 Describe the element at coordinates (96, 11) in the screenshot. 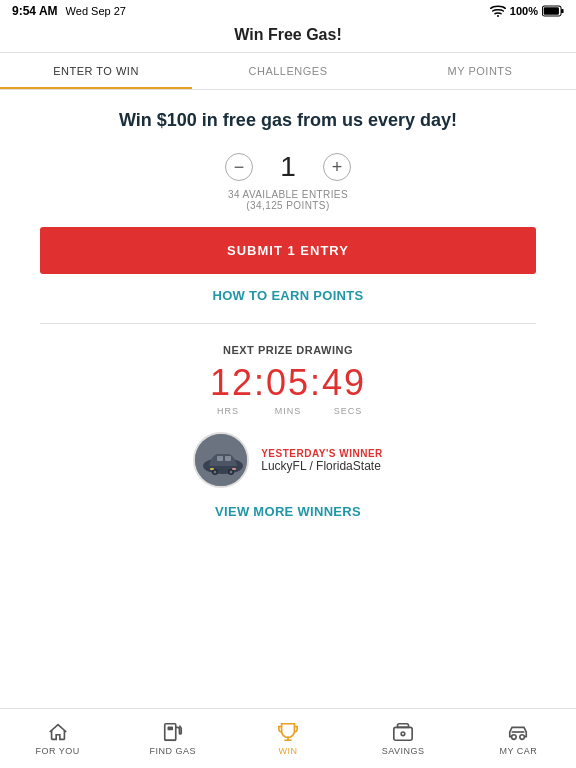

I see `status-date: Wed Sep 27` at that location.